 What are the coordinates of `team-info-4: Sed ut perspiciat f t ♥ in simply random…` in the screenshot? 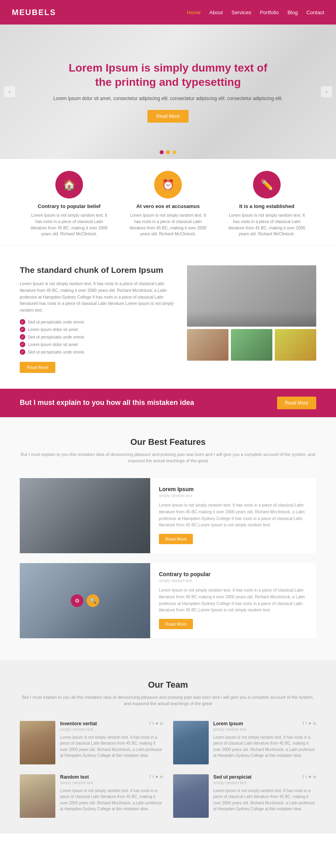 It's located at (265, 793).